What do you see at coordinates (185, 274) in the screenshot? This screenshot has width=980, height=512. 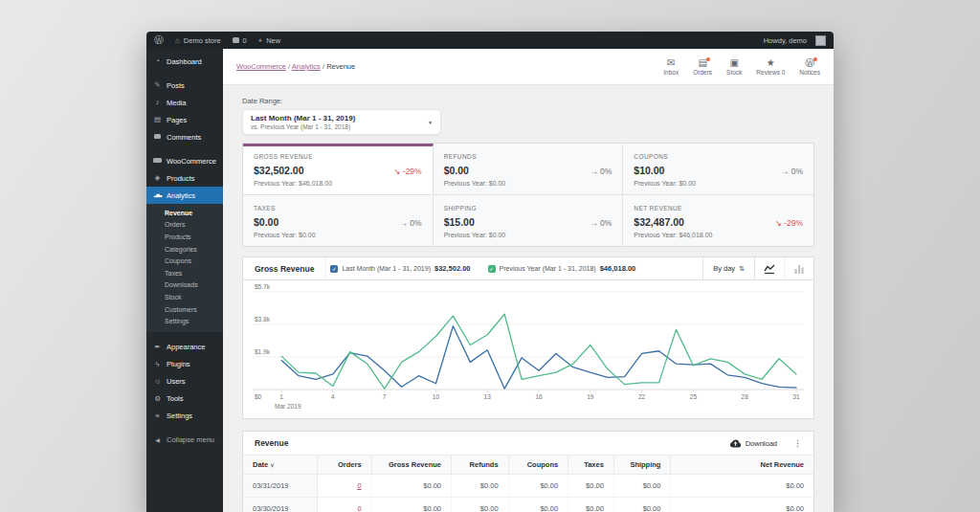 I see `submenu-item-taxes: Taxes` at bounding box center [185, 274].